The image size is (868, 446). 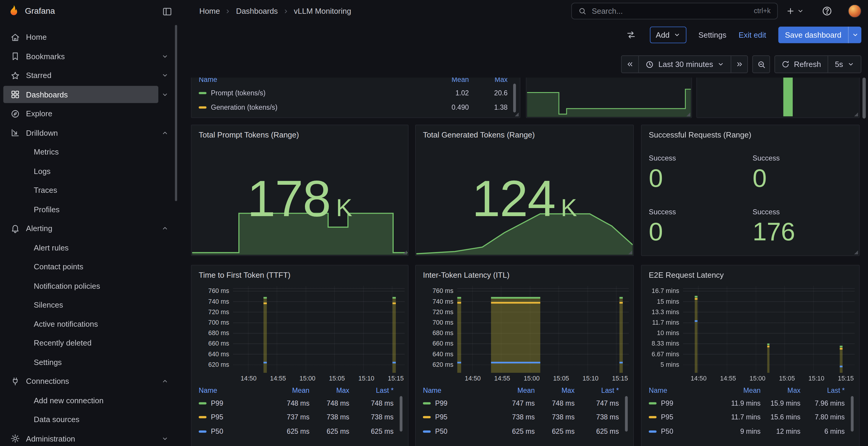 What do you see at coordinates (81, 56) in the screenshot?
I see `sidebar-item-bookmarks: Bookmarks` at bounding box center [81, 56].